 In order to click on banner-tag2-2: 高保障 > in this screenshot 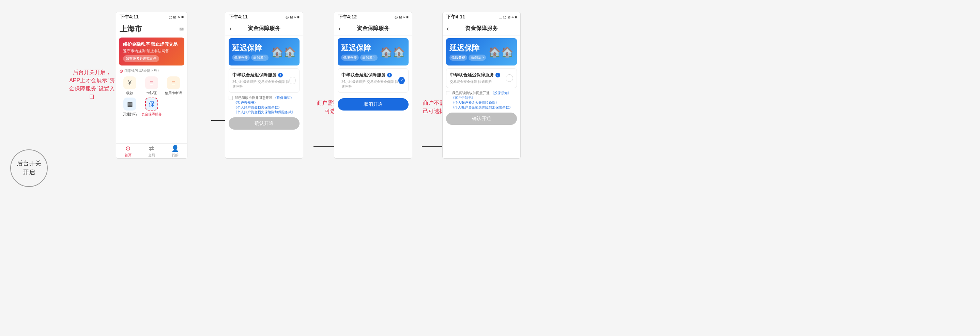, I will do `click(260, 58)`.